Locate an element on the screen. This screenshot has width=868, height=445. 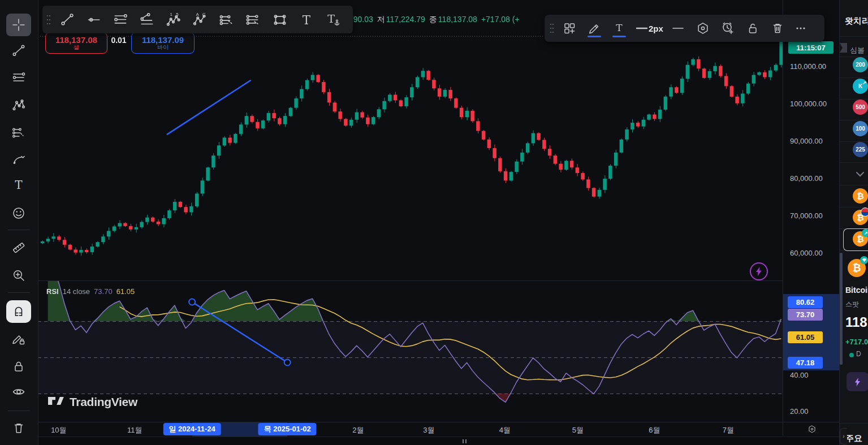
template-button is located at coordinates (569, 28).